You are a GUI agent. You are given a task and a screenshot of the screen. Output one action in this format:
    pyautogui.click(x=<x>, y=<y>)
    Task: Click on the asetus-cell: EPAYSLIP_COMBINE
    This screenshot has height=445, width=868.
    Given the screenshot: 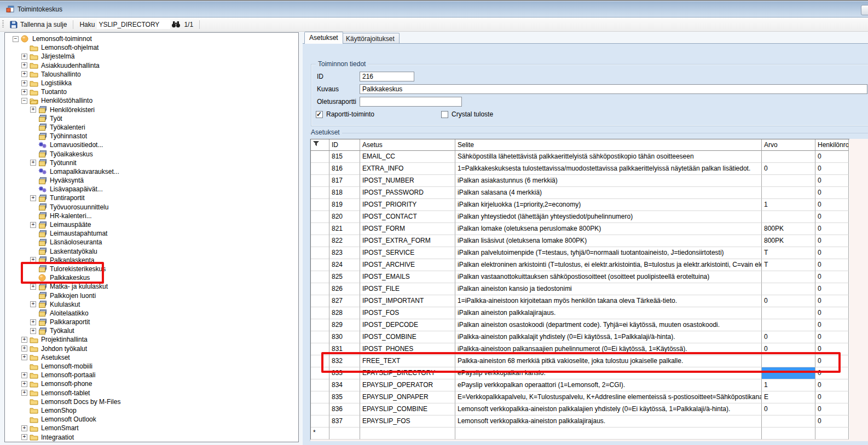 What is the action you would take?
    pyautogui.click(x=408, y=409)
    